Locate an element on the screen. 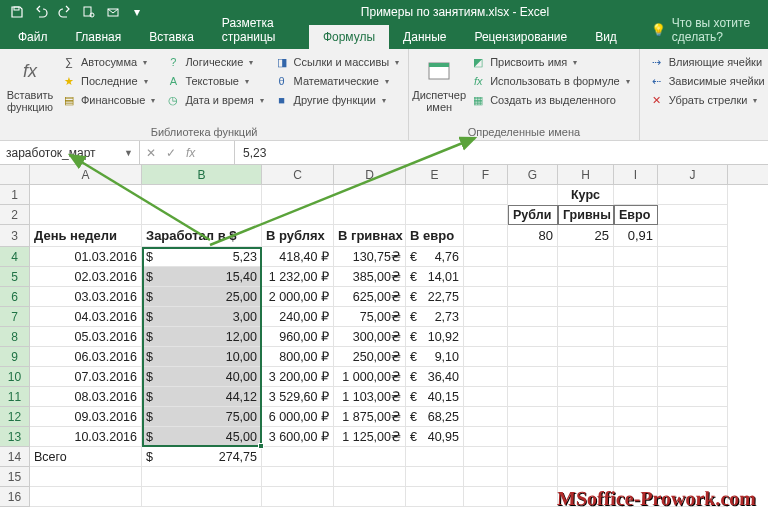 Image resolution: width=768 pixels, height=524 pixels. cell: 300,00₴ is located at coordinates (370, 337).